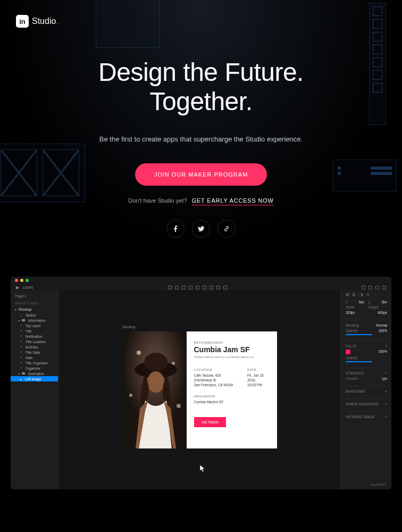  I want to click on layer-illustration: ▾Illustration, so click(34, 373).